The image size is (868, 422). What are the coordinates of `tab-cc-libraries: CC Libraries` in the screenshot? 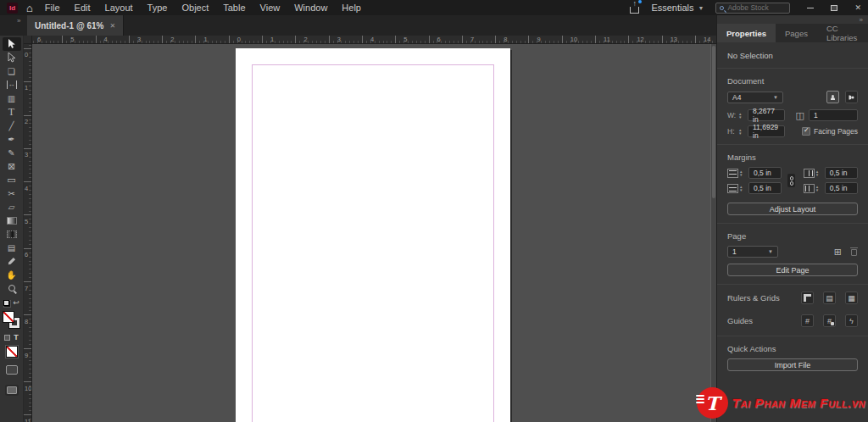 It's located at (843, 33).